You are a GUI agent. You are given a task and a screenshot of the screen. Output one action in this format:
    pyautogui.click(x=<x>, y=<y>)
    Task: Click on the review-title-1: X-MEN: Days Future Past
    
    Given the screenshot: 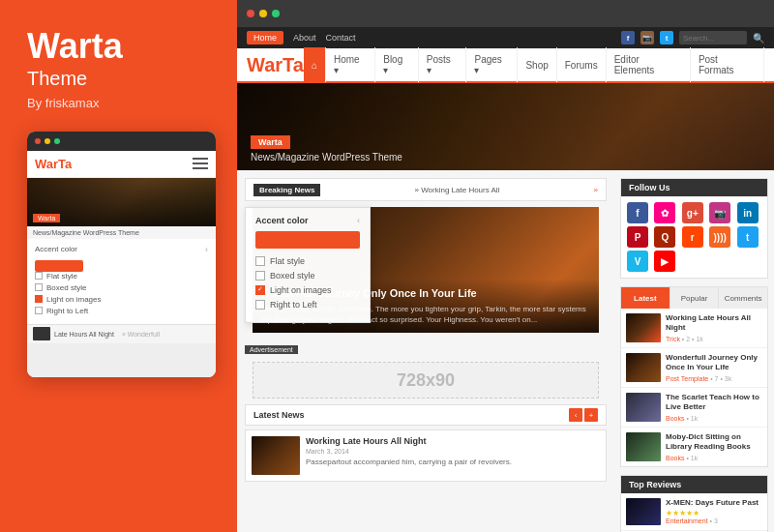 What is the action you would take?
    pyautogui.click(x=712, y=503)
    